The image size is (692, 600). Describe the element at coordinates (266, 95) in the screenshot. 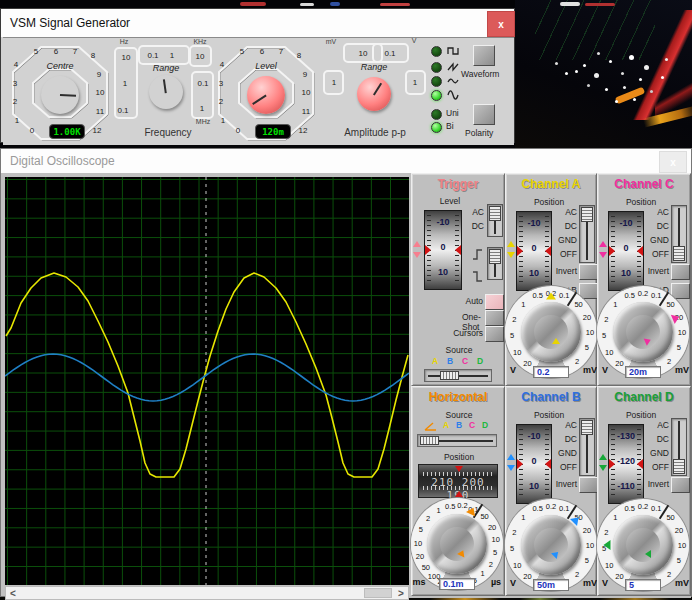

I see `level-knob` at that location.